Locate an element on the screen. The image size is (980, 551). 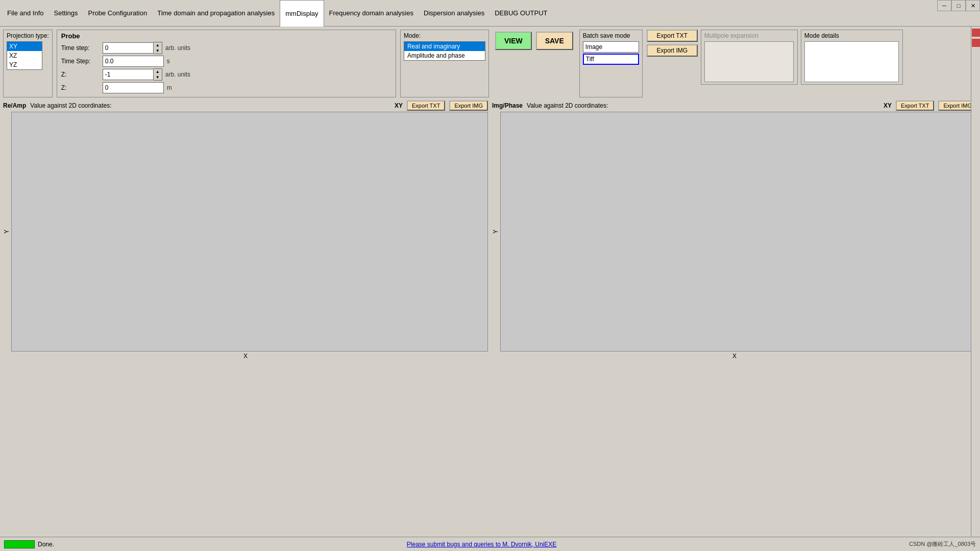
probe-box: Probe Time step: ▲ ▼ arb. units Time Ste… is located at coordinates (227, 63).